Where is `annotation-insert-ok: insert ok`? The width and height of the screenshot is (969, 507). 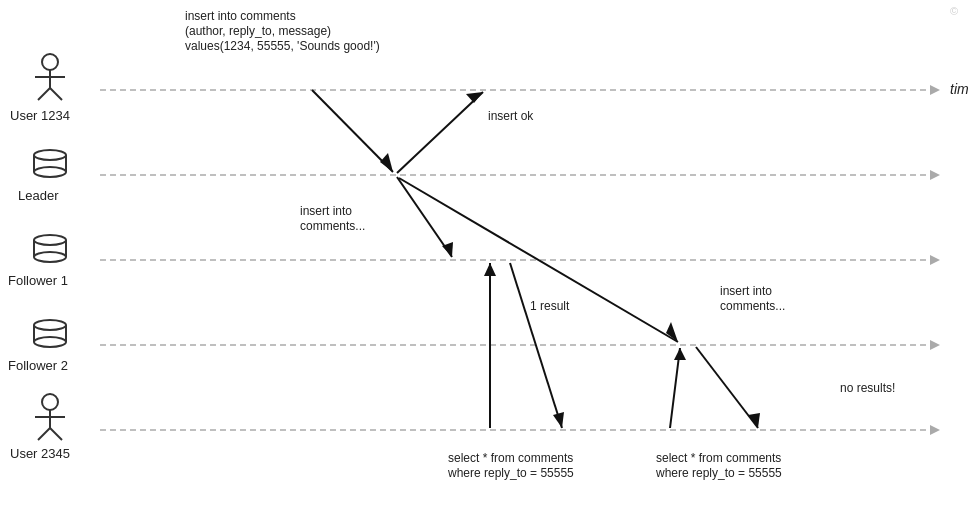
annotation-insert-ok: insert ok is located at coordinates (511, 116).